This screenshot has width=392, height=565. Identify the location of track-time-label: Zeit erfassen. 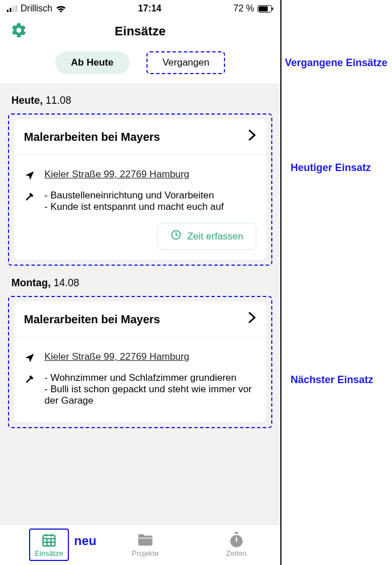
(215, 237).